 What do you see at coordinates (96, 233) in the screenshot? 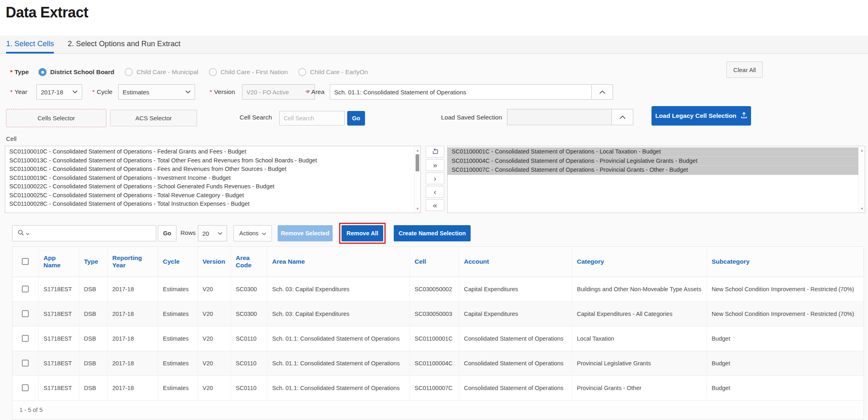
I see `report-search-input` at bounding box center [96, 233].